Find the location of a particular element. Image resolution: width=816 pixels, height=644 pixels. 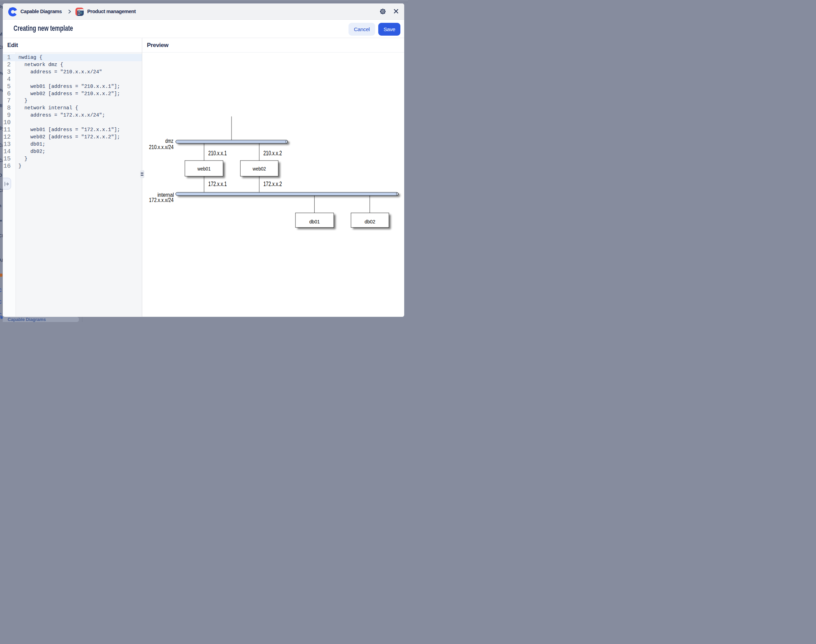

svg-text: db01 is located at coordinates (315, 222).